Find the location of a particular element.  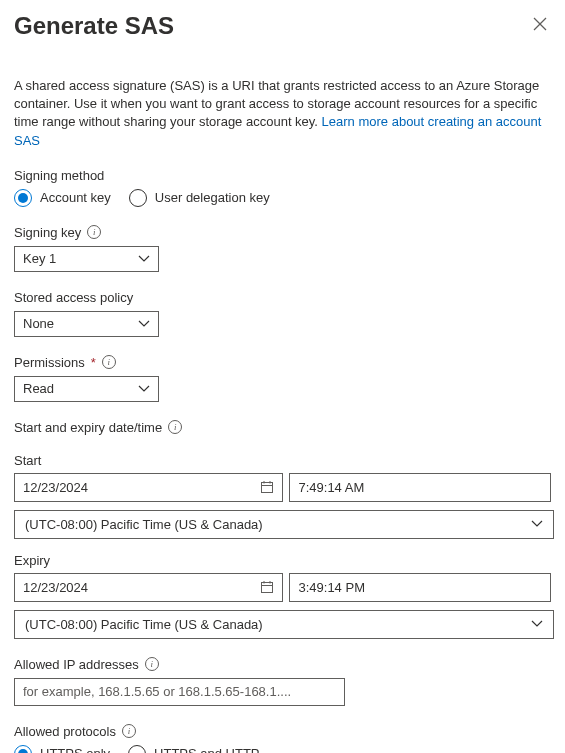

signing-key-label: Signing key is located at coordinates (48, 232).